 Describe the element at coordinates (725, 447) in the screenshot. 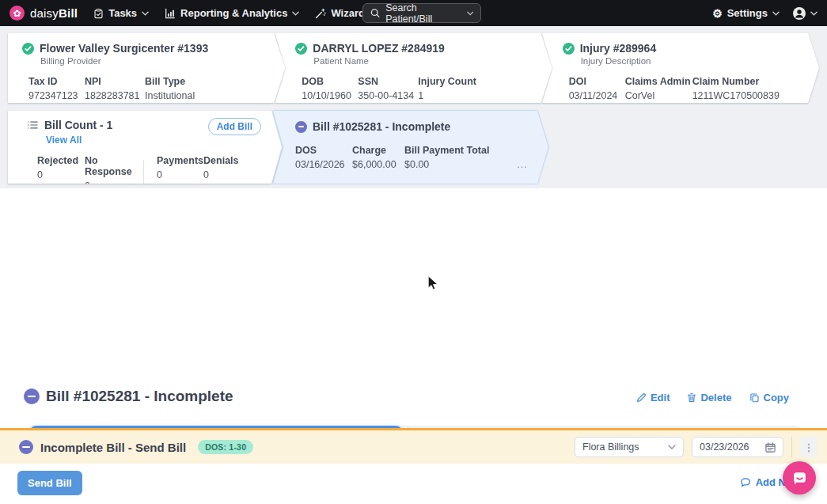

I see `send-date-value: 03/23/2026` at that location.